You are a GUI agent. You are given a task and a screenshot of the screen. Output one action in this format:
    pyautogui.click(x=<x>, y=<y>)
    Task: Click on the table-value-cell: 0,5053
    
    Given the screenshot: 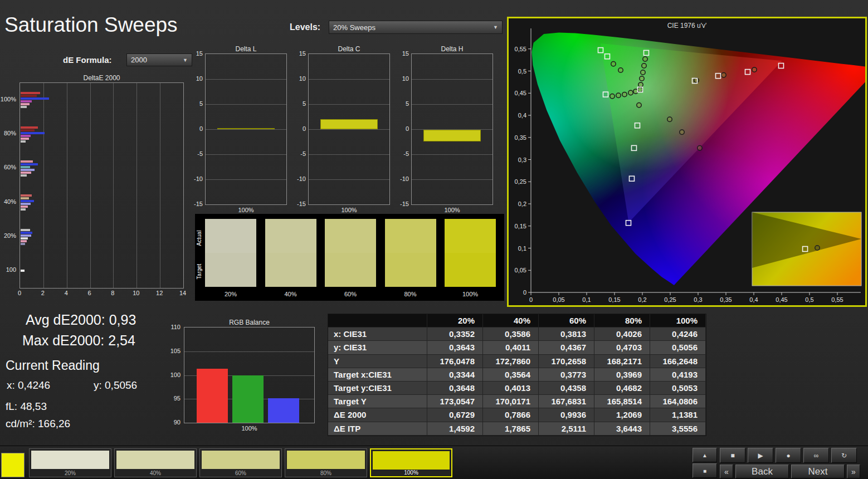 What is the action you would take?
    pyautogui.click(x=678, y=388)
    